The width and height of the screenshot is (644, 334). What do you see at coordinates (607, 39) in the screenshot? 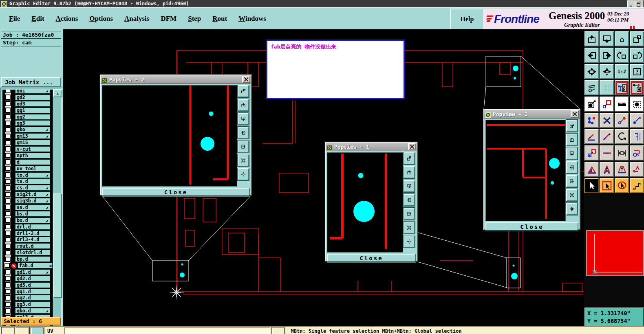
I see `tool-screen-down-button` at bounding box center [607, 39].